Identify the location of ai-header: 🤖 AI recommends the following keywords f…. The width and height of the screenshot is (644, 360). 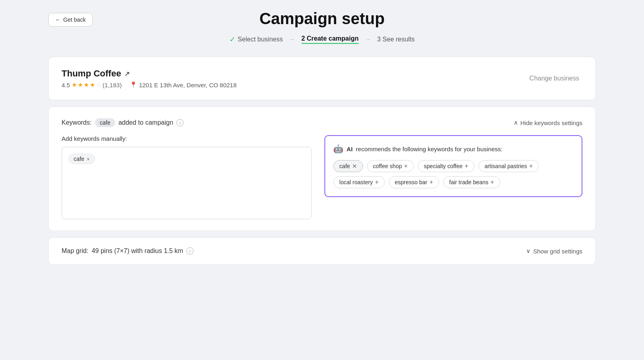
(453, 149).